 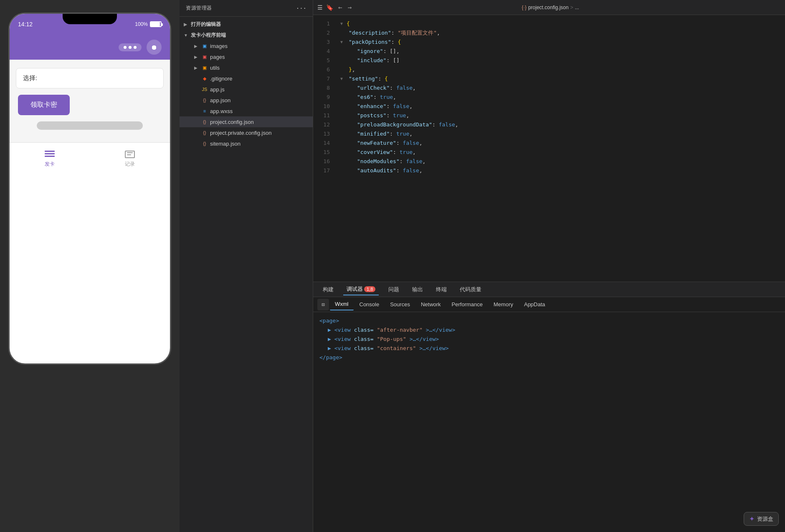 I want to click on code-line-13: "minified": true,, so click(x=563, y=134).